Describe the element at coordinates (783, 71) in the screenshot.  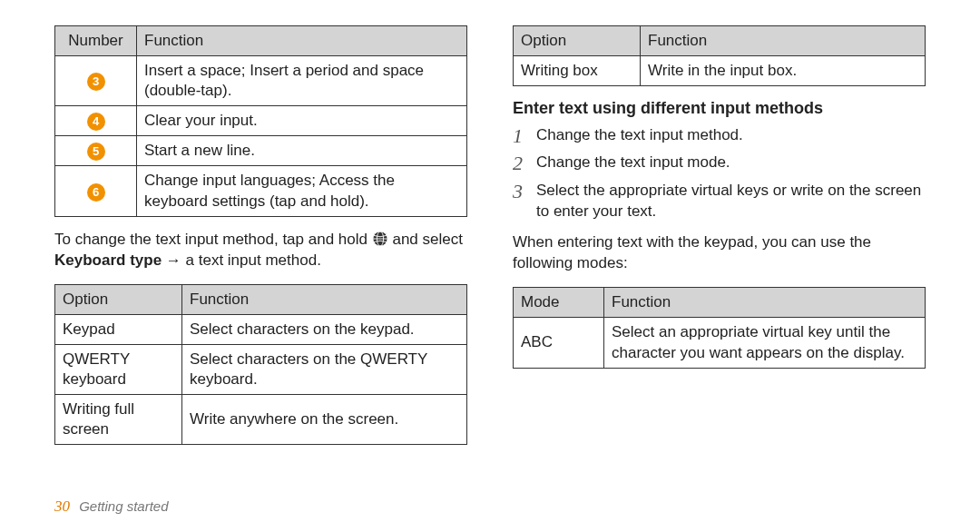
I see `table-cell: Write in the input box.` at that location.